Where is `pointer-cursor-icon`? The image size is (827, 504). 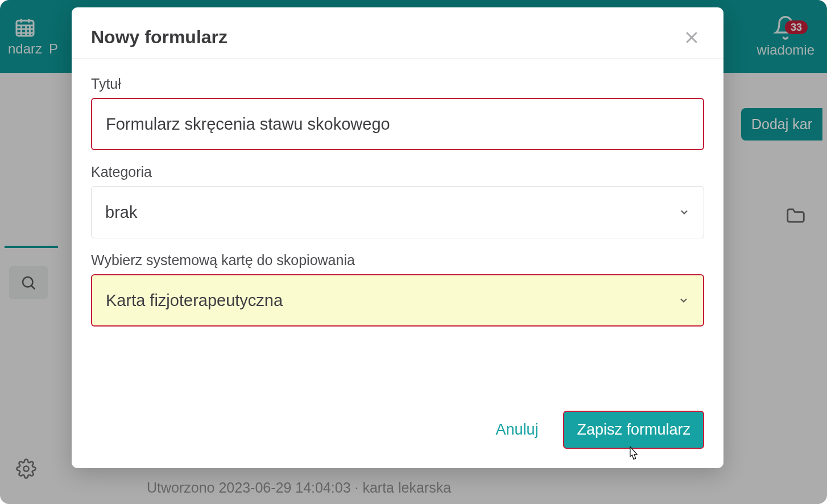 pointer-cursor-icon is located at coordinates (634, 455).